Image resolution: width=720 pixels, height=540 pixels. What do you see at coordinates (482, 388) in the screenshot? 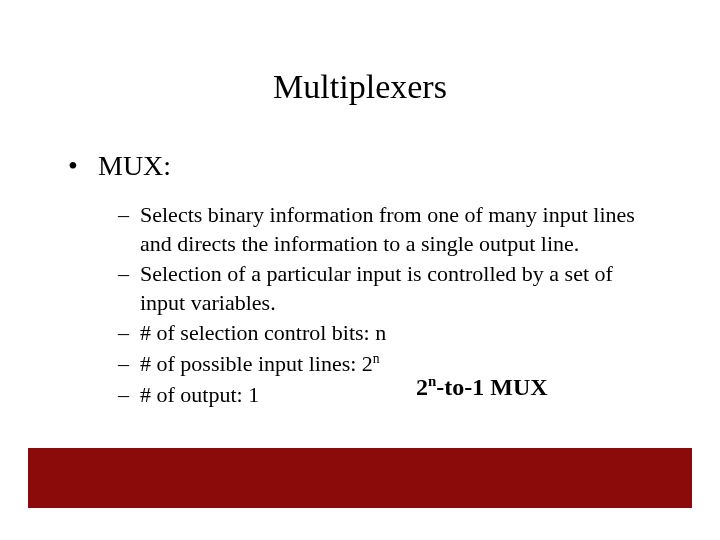
I see `mux-type-label: 2n-to-1 MUX` at bounding box center [482, 388].